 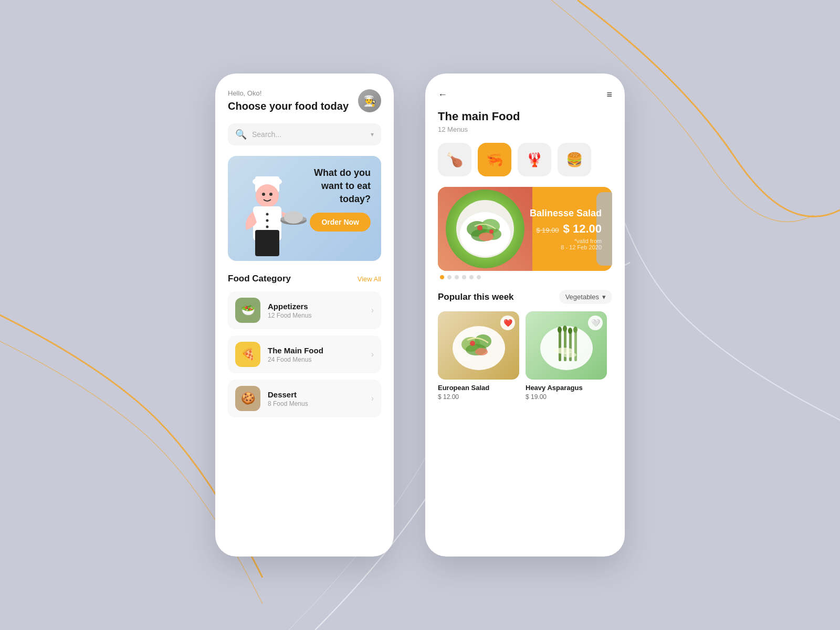 I want to click on search-input: Search..., so click(x=309, y=134).